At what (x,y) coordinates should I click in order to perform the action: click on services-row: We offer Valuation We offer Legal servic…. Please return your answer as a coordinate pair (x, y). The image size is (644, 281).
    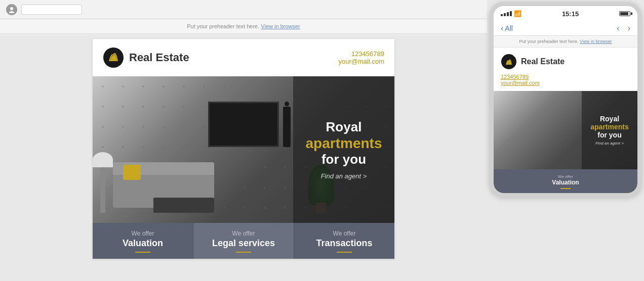
    Looking at the image, I should click on (244, 241).